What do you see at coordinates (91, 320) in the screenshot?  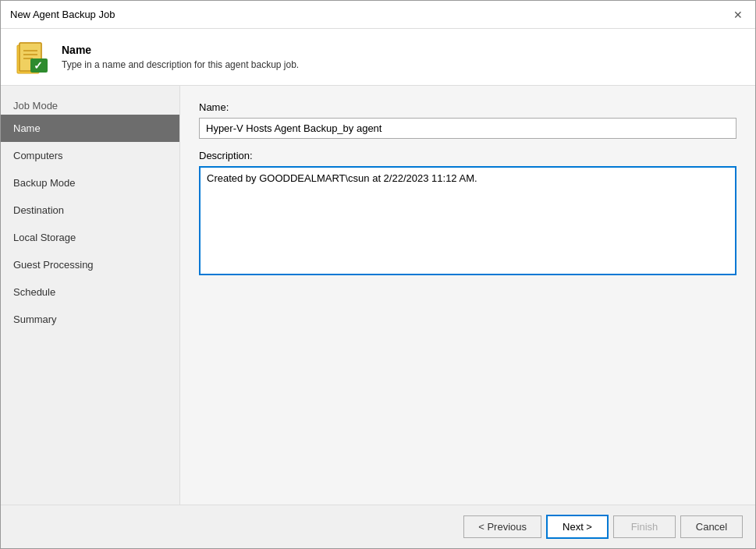 I see `sidebar-item-summary: Summary` at bounding box center [91, 320].